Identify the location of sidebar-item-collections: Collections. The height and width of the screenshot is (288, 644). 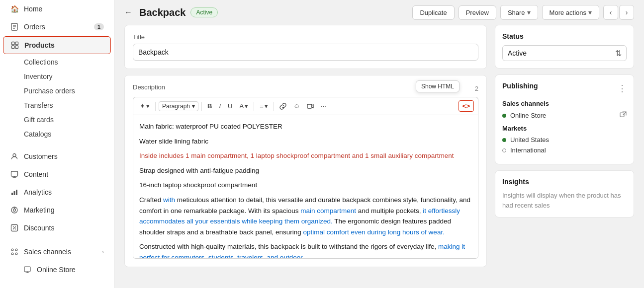
(68, 62).